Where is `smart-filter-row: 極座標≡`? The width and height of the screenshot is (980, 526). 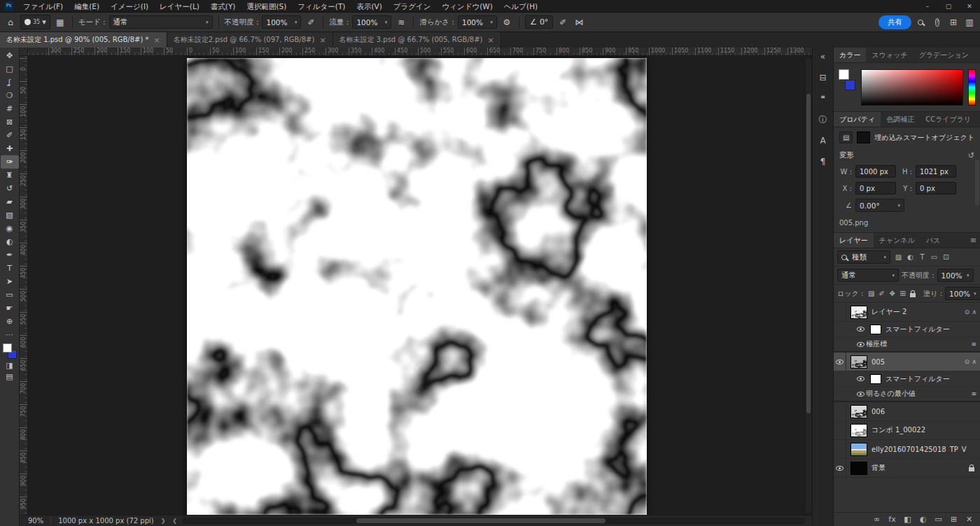 smart-filter-row: 極座標≡ is located at coordinates (907, 345).